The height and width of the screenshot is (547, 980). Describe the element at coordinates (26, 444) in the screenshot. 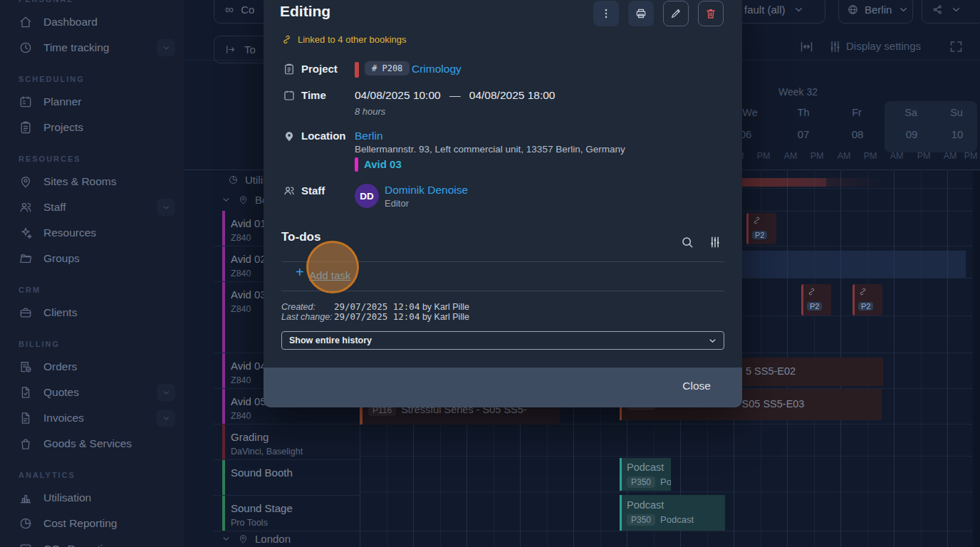

I see `bag-icon` at that location.